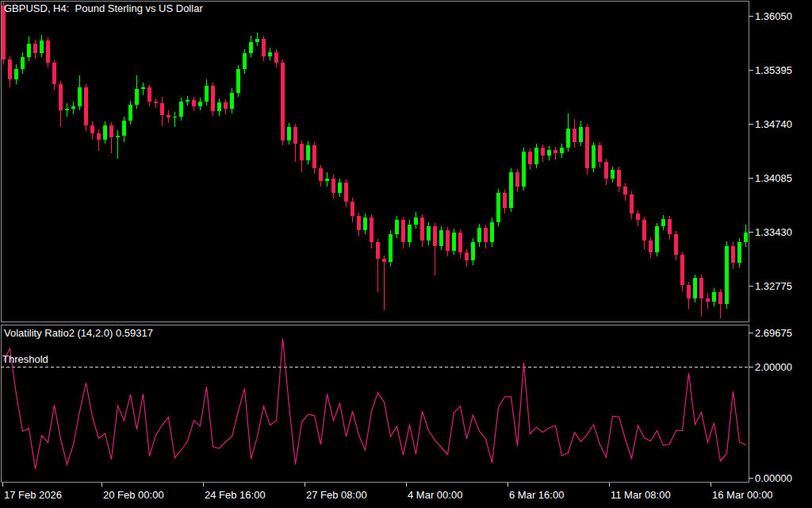 Image resolution: width=812 pixels, height=508 pixels. What do you see at coordinates (774, 178) in the screenshot?
I see `price-axis-label: 1.34085` at bounding box center [774, 178].